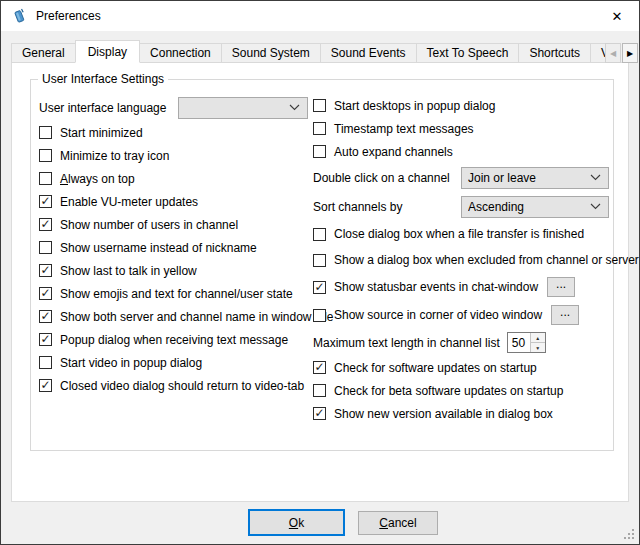  Describe the element at coordinates (538, 338) in the screenshot. I see `spin-up-icon: ▲` at that location.